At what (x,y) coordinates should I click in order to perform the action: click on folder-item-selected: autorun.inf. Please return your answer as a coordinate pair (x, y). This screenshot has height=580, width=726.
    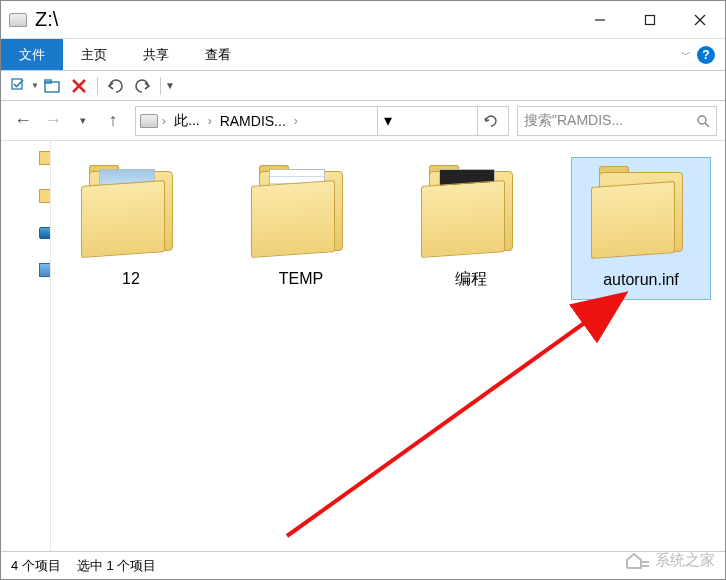
    Looking at the image, I should click on (641, 228).